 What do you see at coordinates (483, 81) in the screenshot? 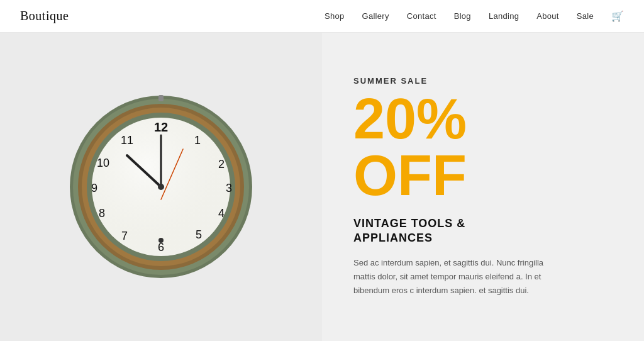
I see `sale-label: SUMMER SALE` at bounding box center [483, 81].